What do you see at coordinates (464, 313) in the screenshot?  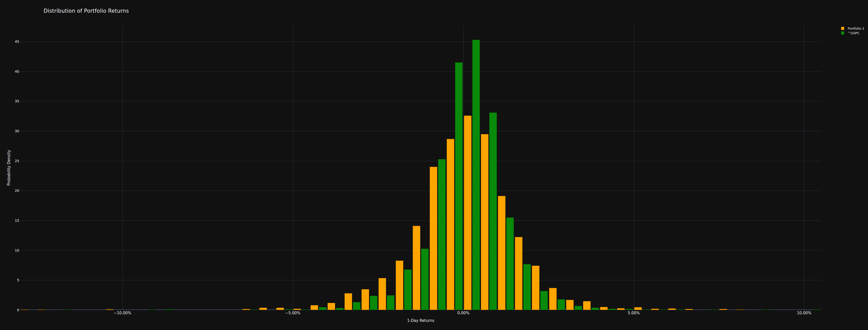 I see `x-tick-label: 0.00%` at bounding box center [464, 313].